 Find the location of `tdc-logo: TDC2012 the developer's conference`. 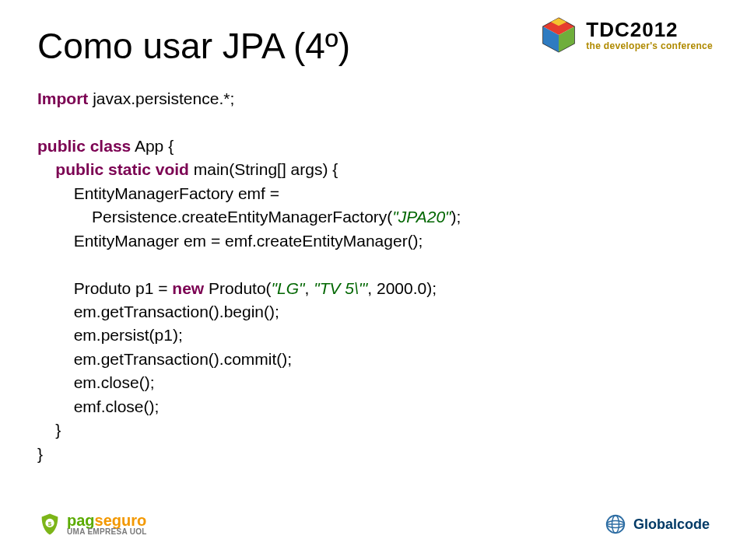

tdc-logo: TDC2012 the developer's conference is located at coordinates (626, 35).